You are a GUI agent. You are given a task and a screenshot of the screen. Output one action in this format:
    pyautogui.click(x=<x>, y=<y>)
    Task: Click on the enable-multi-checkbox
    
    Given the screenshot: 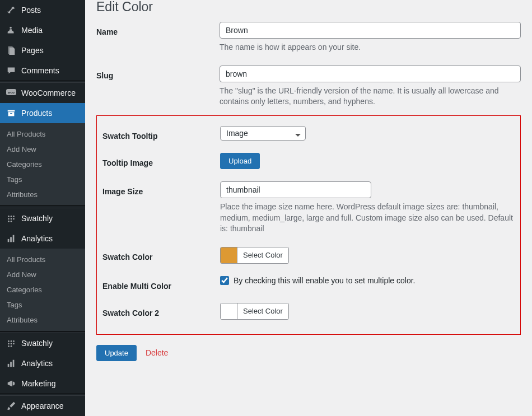 What is the action you would take?
    pyautogui.click(x=225, y=281)
    